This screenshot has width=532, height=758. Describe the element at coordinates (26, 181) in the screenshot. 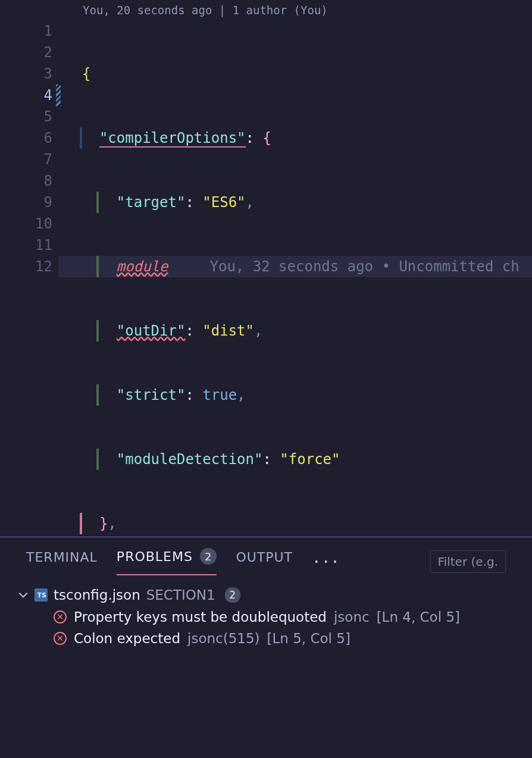

I see `line-number: 8` at that location.